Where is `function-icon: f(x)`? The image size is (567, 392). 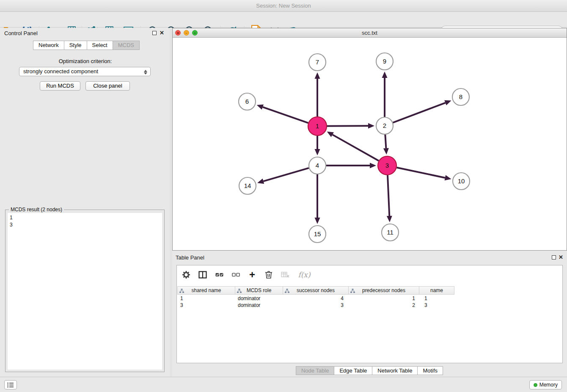 function-icon: f(x) is located at coordinates (304, 275).